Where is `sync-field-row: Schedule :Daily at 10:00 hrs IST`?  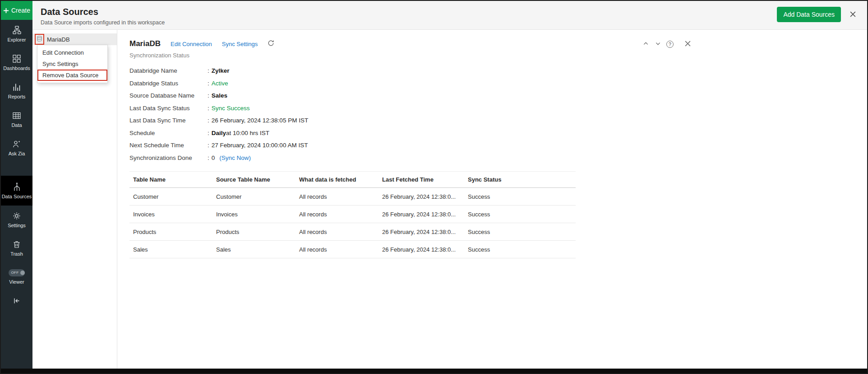
sync-field-row: Schedule :Daily at 10:00 hrs IST is located at coordinates (219, 133).